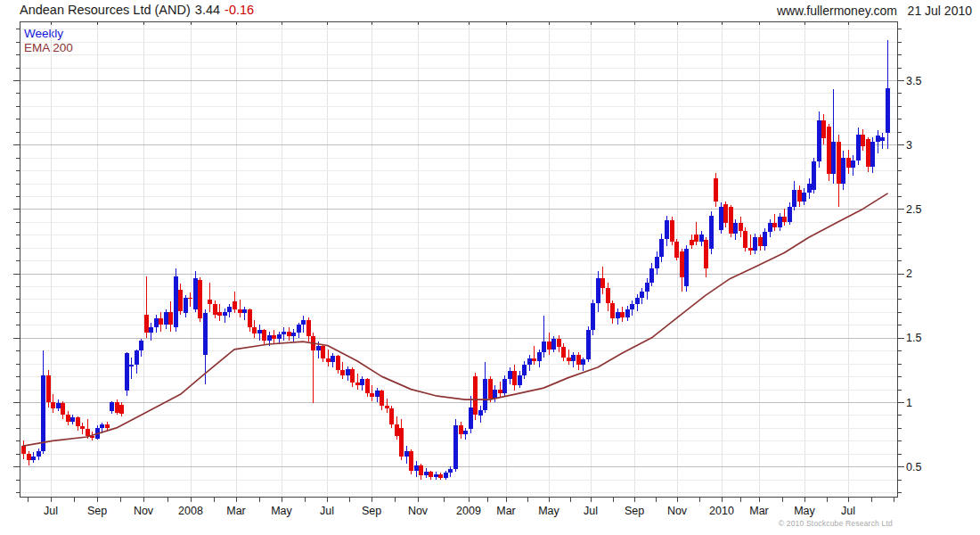  What do you see at coordinates (836, 523) in the screenshot?
I see `copyright-notice: © 2010 Stockcube Research Ltd` at bounding box center [836, 523].